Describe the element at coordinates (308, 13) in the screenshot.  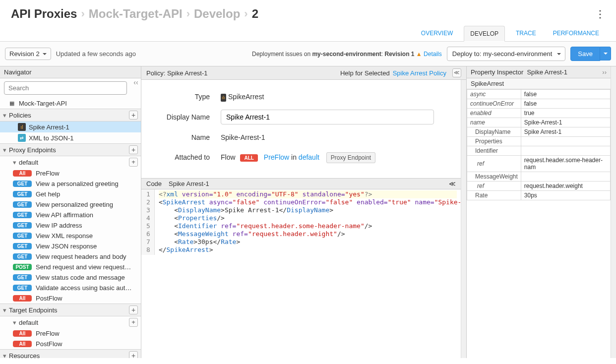
I see `breadcrumb: API Proxies › Mock-Target-API › Develop …` at that location.